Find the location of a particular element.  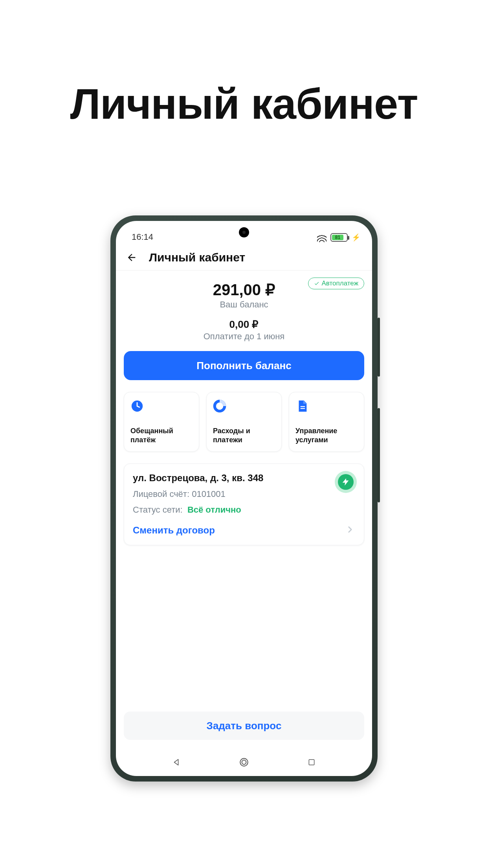

battery-level: 81 is located at coordinates (338, 237).